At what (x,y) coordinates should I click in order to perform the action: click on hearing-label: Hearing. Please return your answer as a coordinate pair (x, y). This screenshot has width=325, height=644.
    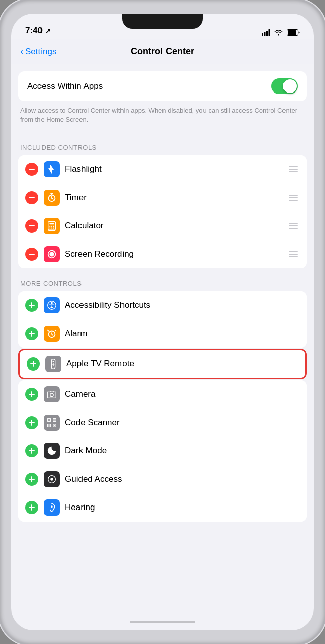
    Looking at the image, I should click on (182, 508).